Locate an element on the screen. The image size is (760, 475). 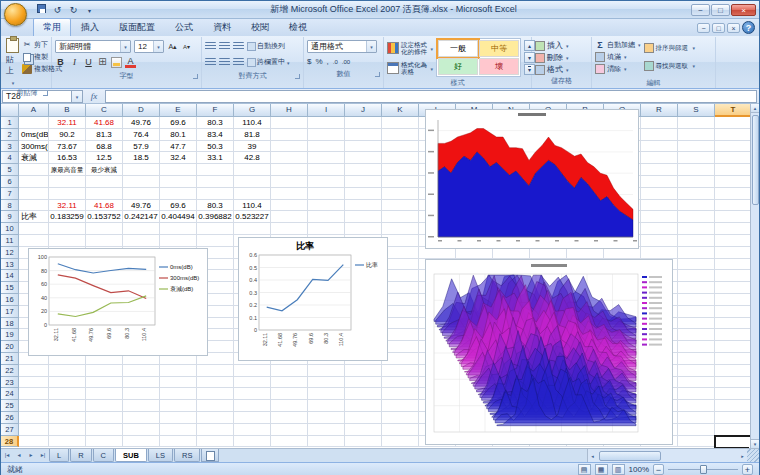
align-left-icon is located at coordinates (210, 62).